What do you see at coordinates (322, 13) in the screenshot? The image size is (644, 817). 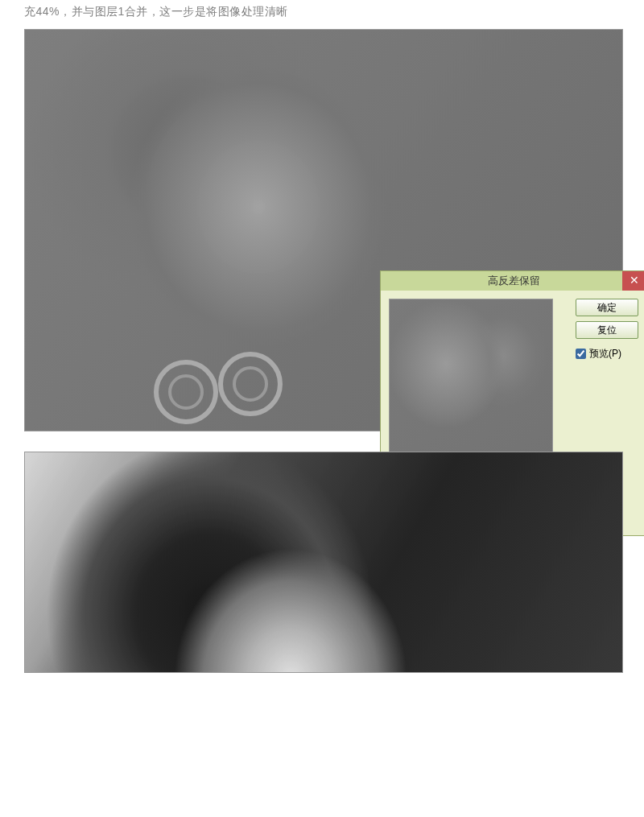 I see `intro-text: 充44%，并与图层1合并，这一步是将图像处理清晰` at bounding box center [322, 13].